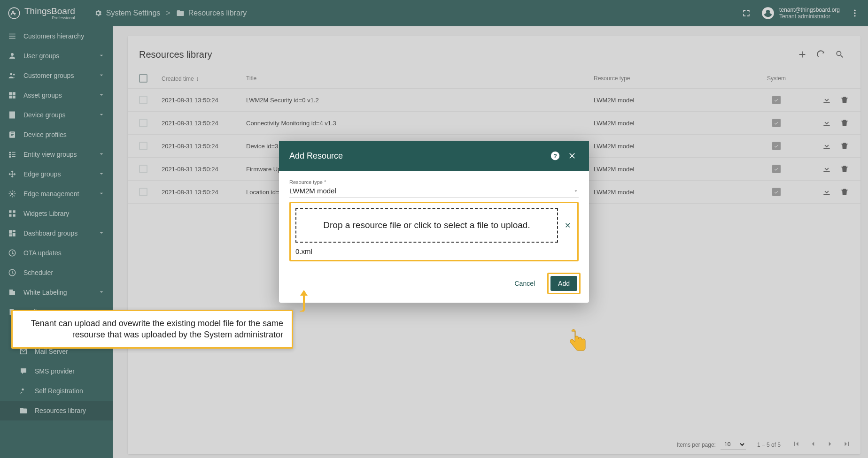  What do you see at coordinates (567, 225) in the screenshot?
I see `clear-file-button: ✕` at bounding box center [567, 225].